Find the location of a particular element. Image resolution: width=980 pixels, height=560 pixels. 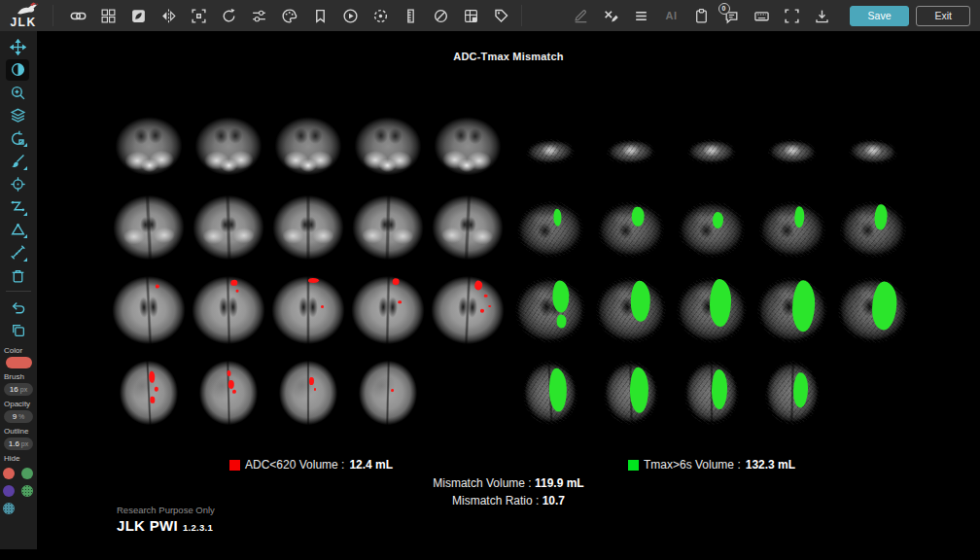

menu-lines-icon is located at coordinates (642, 16).